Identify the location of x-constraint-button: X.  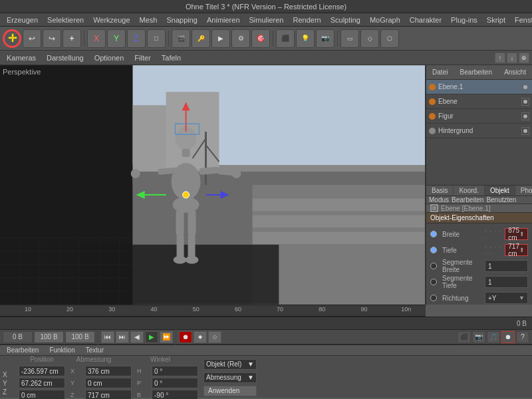
(96, 39).